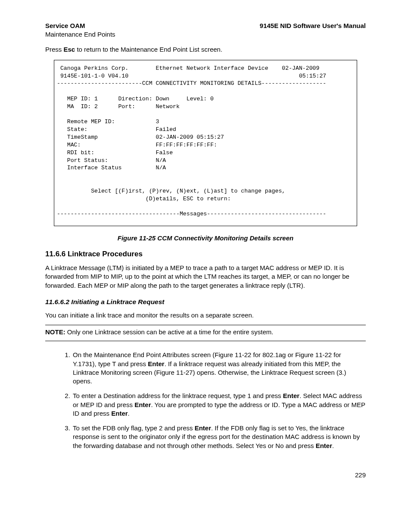 This screenshot has width=411, height=532. I want to click on section-para: A Linktrace Message (LTM) is initiated b…, so click(206, 277).